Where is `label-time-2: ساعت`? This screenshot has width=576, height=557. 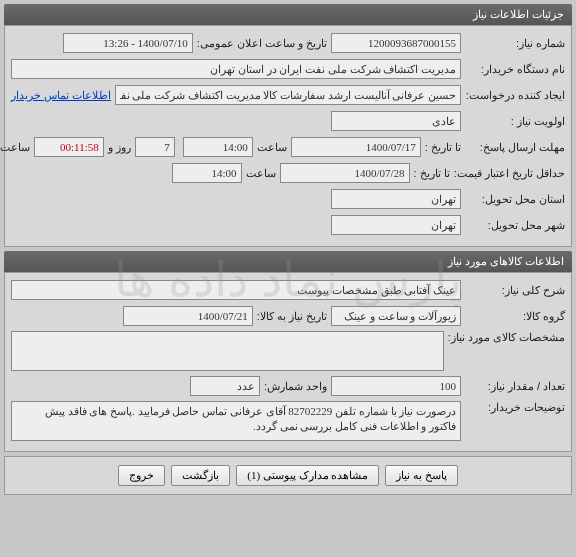 label-time-2: ساعت is located at coordinates (261, 174).